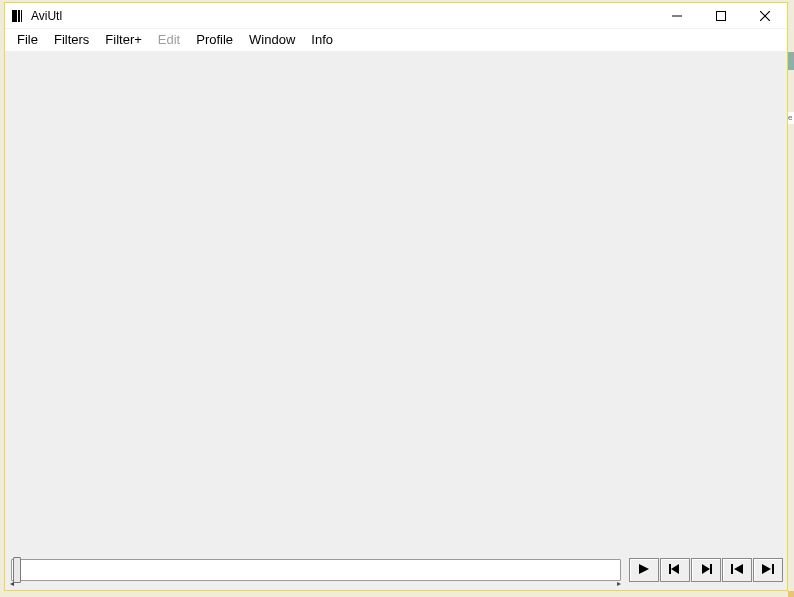 This screenshot has height=597, width=794. Describe the element at coordinates (644, 570) in the screenshot. I see `play-icon` at that location.